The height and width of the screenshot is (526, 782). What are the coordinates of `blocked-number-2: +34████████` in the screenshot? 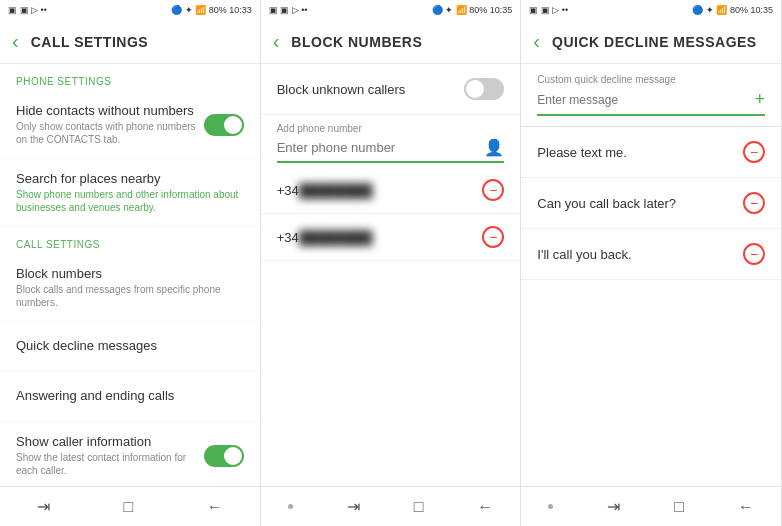 It's located at (325, 238).